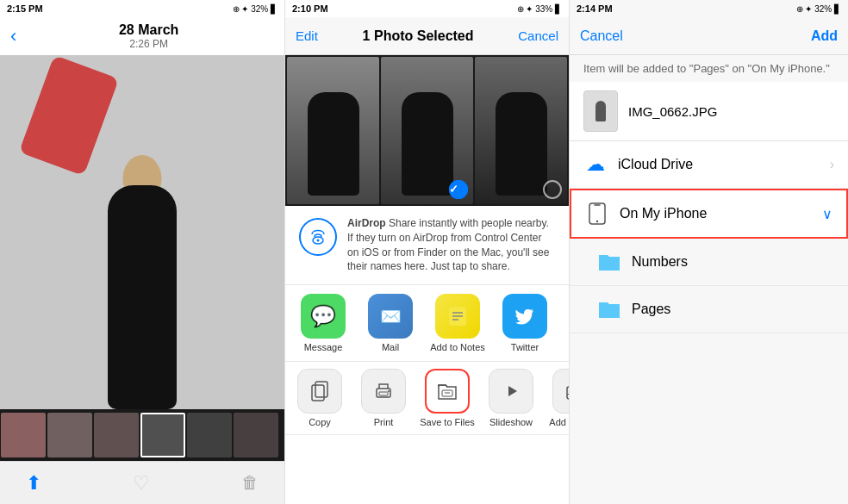 This screenshot has height=504, width=848. Describe the element at coordinates (458, 316) in the screenshot. I see `notes-icon` at that location.